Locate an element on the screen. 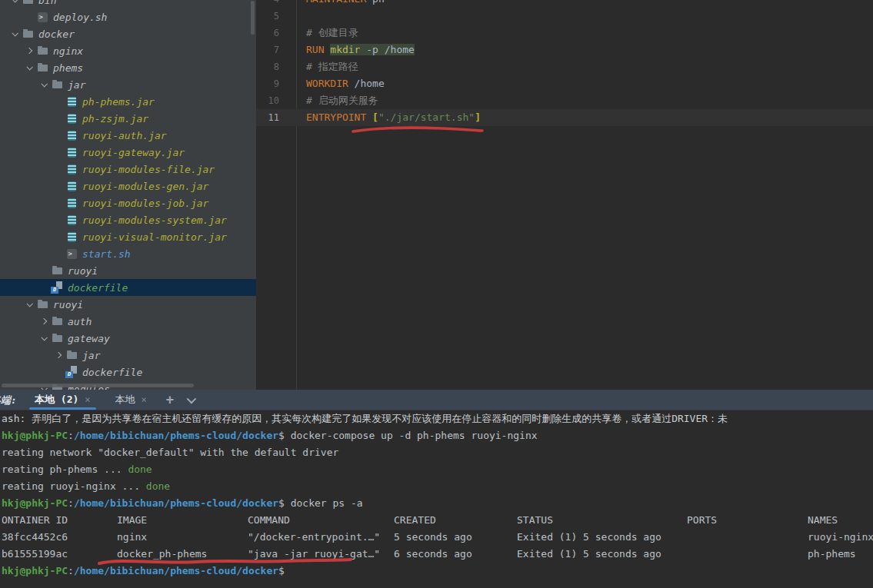  editor-line-9: 9WORKDIR /home is located at coordinates (565, 84).